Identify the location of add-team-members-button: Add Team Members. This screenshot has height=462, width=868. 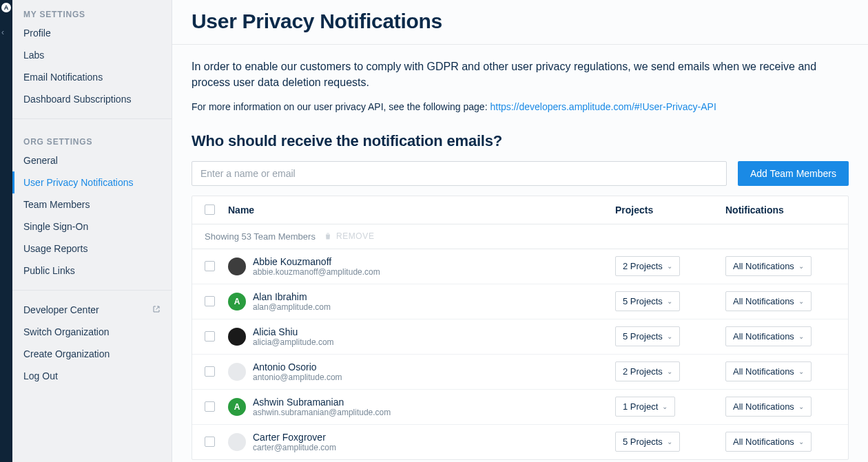
(794, 174).